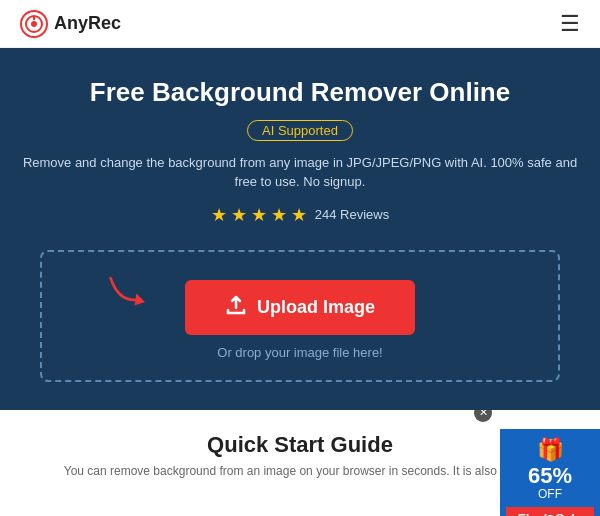 The width and height of the screenshot is (600, 516). I want to click on flash-label: Flash Sale, so click(550, 512).